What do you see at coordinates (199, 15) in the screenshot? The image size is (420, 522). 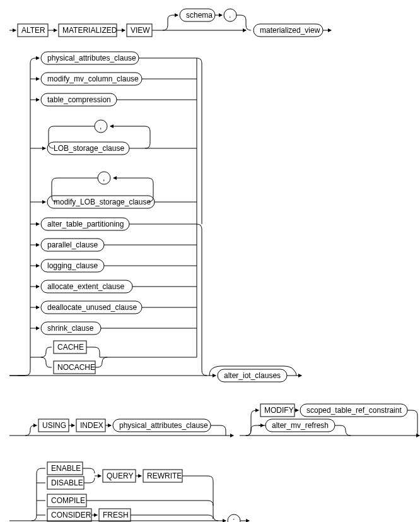 I see `nt-schema: schema` at bounding box center [199, 15].